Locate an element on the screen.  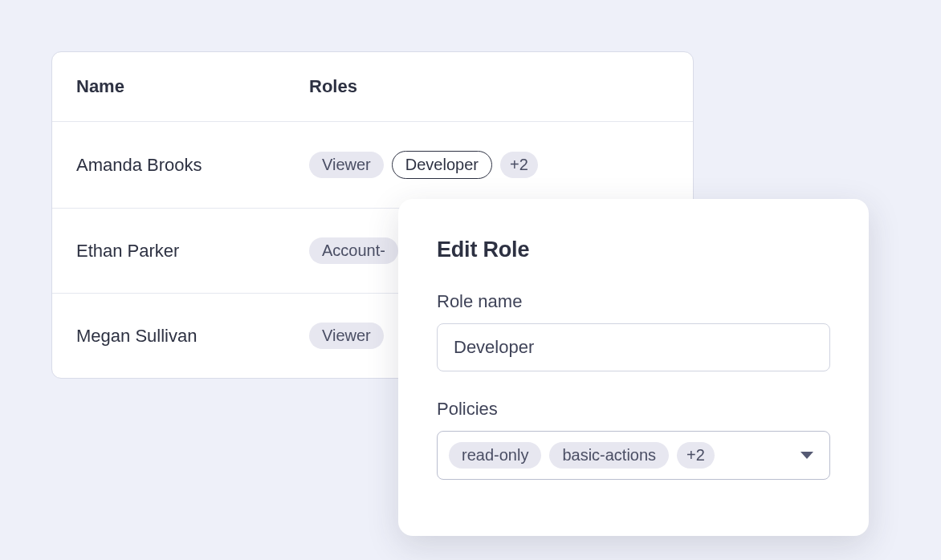
role-name-label: Role name is located at coordinates (633, 302).